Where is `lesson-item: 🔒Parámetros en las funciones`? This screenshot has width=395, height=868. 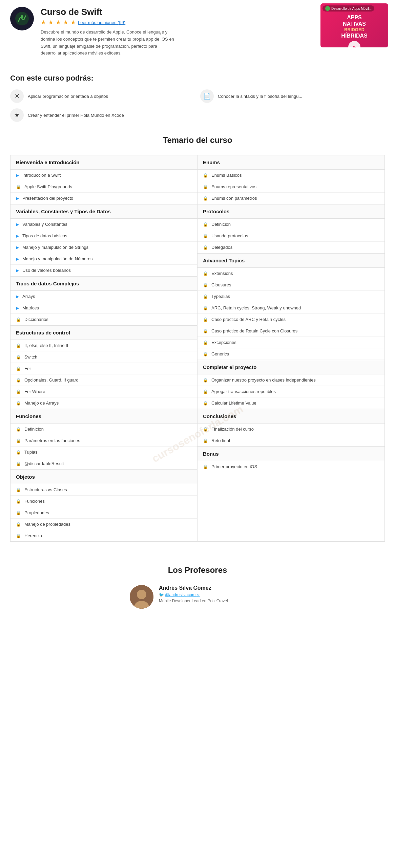 lesson-item: 🔒Parámetros en las funciones is located at coordinates (104, 441).